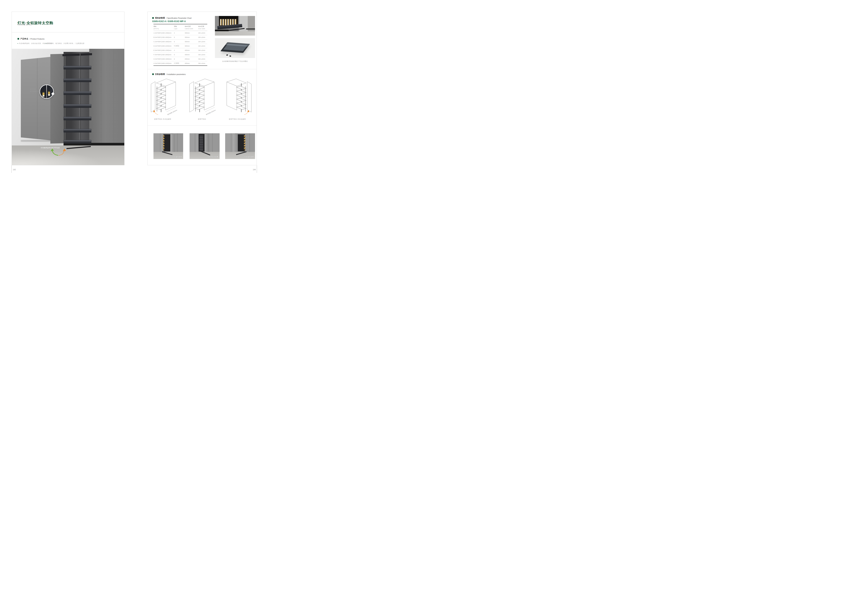  What do you see at coordinates (235, 61) in the screenshot?
I see `photo-caption: 全内部棒卯结构玻璃篮·不见任何螺丝` at bounding box center [235, 61].